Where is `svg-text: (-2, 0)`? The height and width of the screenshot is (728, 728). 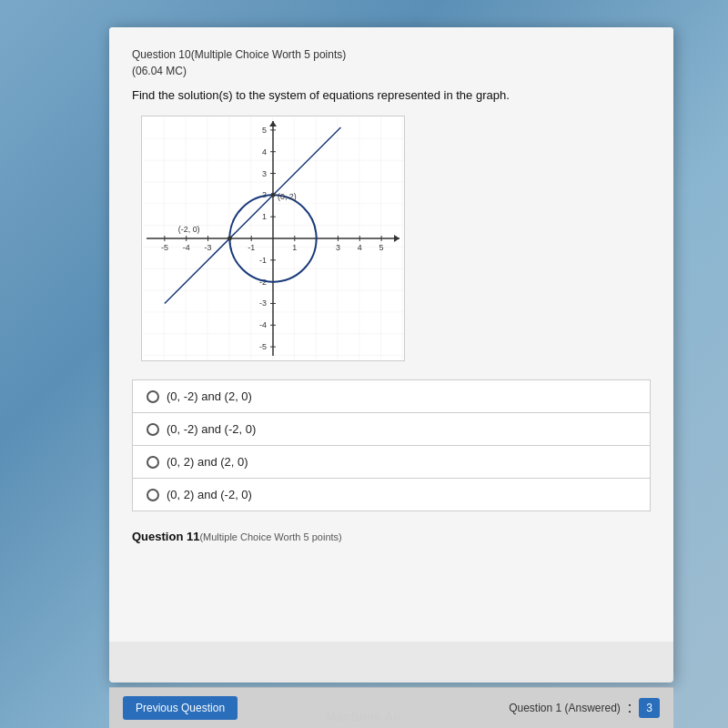 svg-text: (-2, 0) is located at coordinates (189, 229).